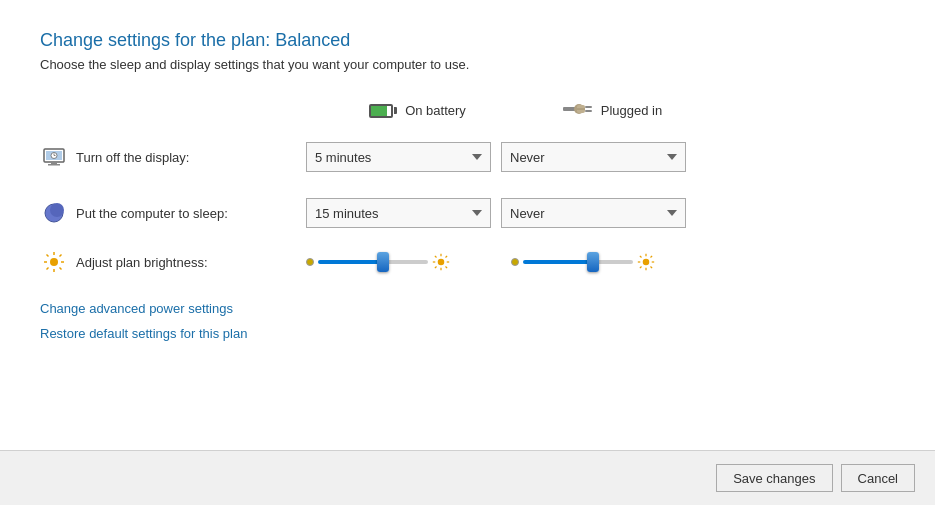 Image resolution: width=935 pixels, height=505 pixels. Describe the element at coordinates (496, 213) in the screenshot. I see `sleep-row-controls: 15 minutes Never 1 minute 2 minutes 3 mi…` at that location.